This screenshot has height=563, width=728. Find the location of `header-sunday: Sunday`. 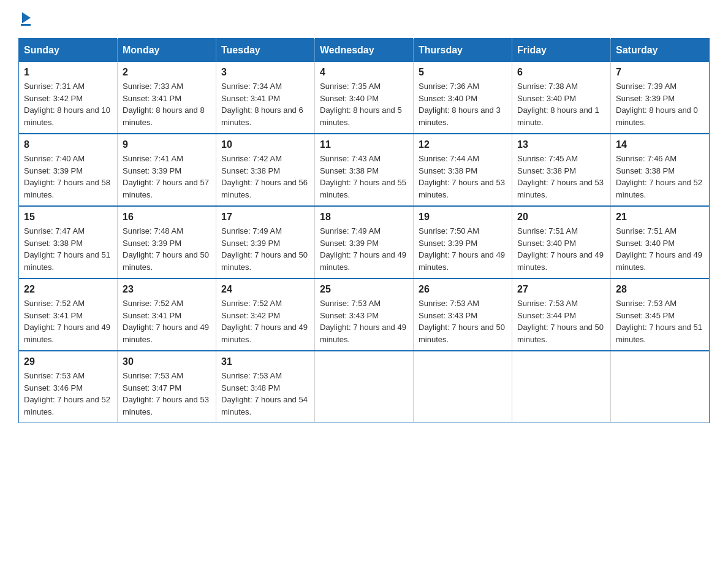

header-sunday: Sunday is located at coordinates (69, 50).